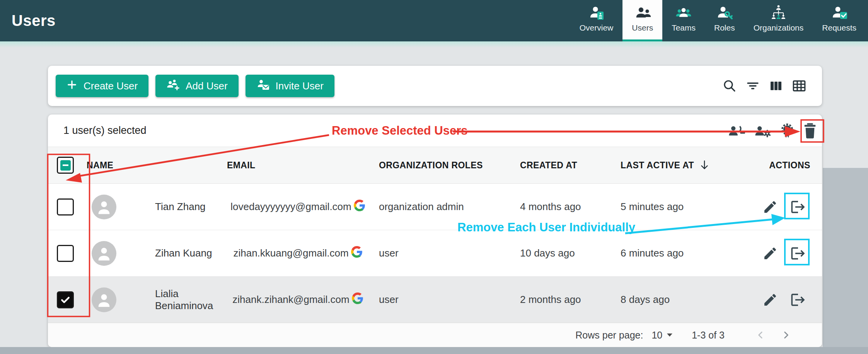 The height and width of the screenshot is (354, 868). What do you see at coordinates (845, 258) in the screenshot?
I see `right-edge-panel` at bounding box center [845, 258].